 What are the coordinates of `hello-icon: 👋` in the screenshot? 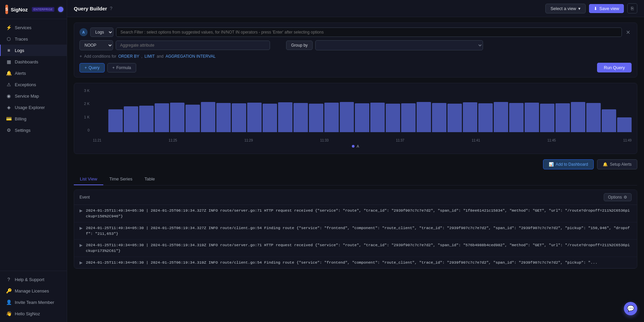 It's located at (9, 314).